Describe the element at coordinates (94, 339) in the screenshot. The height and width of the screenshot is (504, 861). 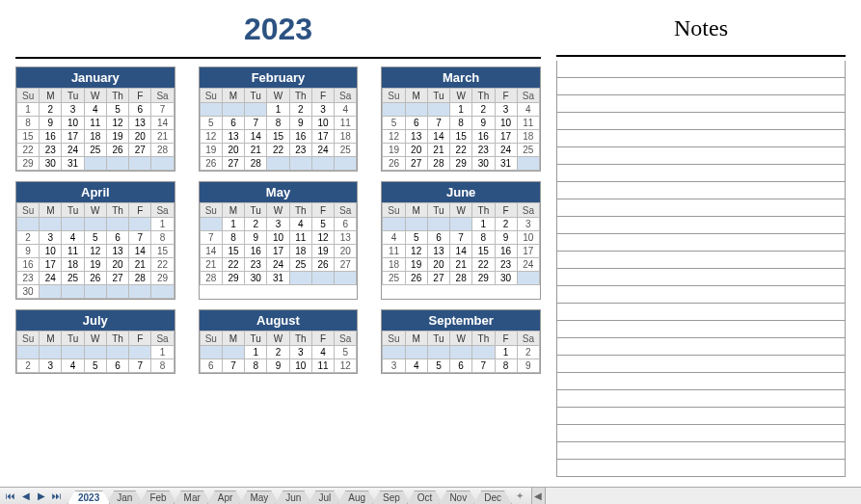
I see `weekday-header: W` at that location.